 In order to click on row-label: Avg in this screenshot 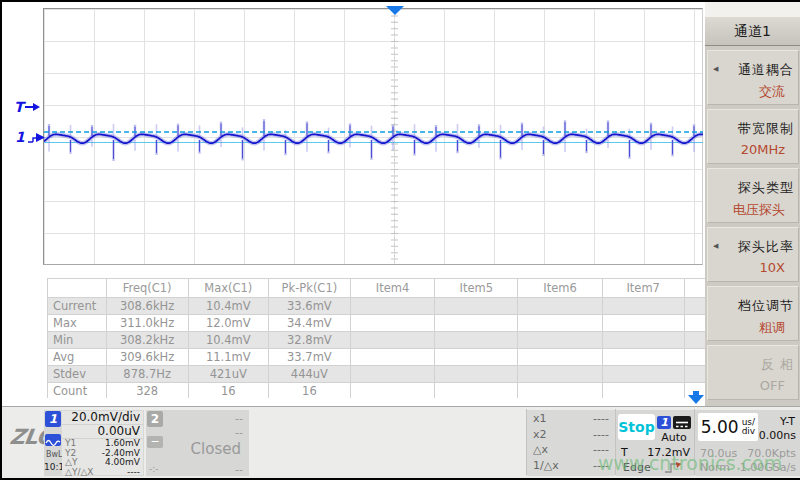, I will do `click(78, 358)`.